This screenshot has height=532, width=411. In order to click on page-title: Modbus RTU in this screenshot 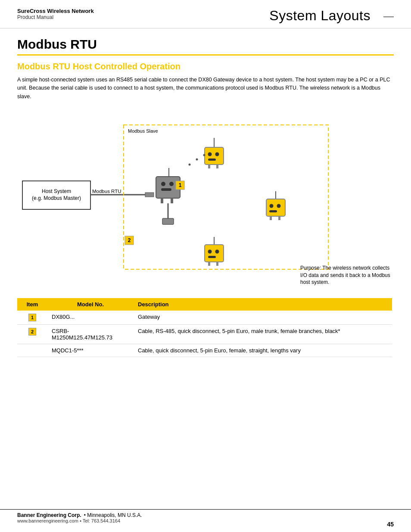, I will do `click(206, 47)`.